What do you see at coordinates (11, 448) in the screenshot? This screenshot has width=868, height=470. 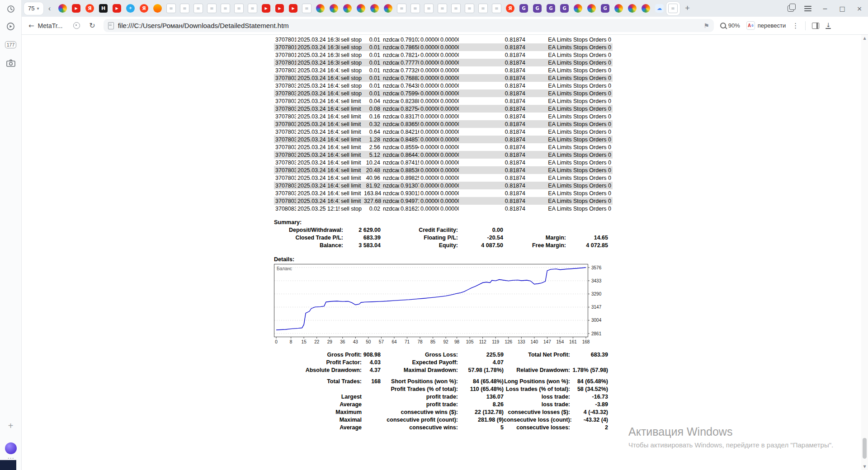 I see `alice-assistant-button` at bounding box center [11, 448].